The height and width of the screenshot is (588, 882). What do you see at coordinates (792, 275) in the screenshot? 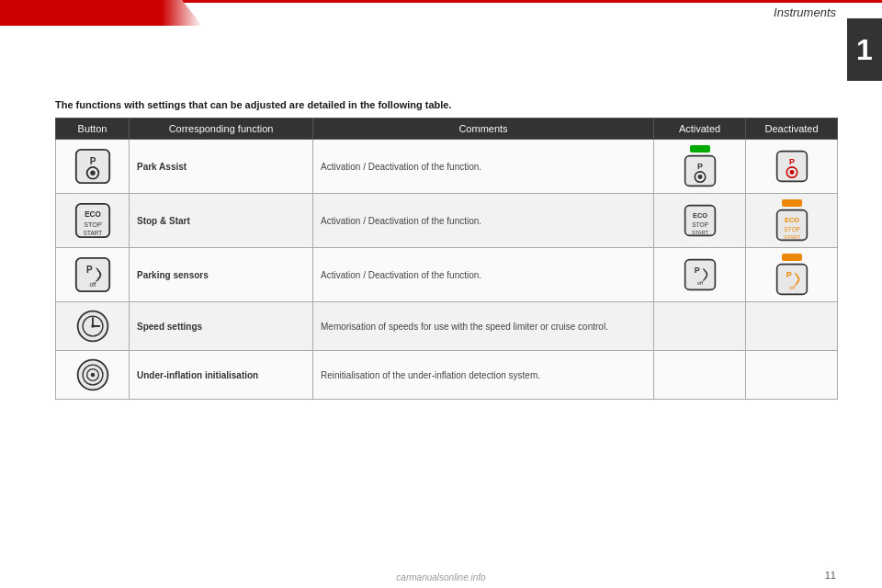
I see `deactivated-icon-parking-sensors: P off` at bounding box center [792, 275].